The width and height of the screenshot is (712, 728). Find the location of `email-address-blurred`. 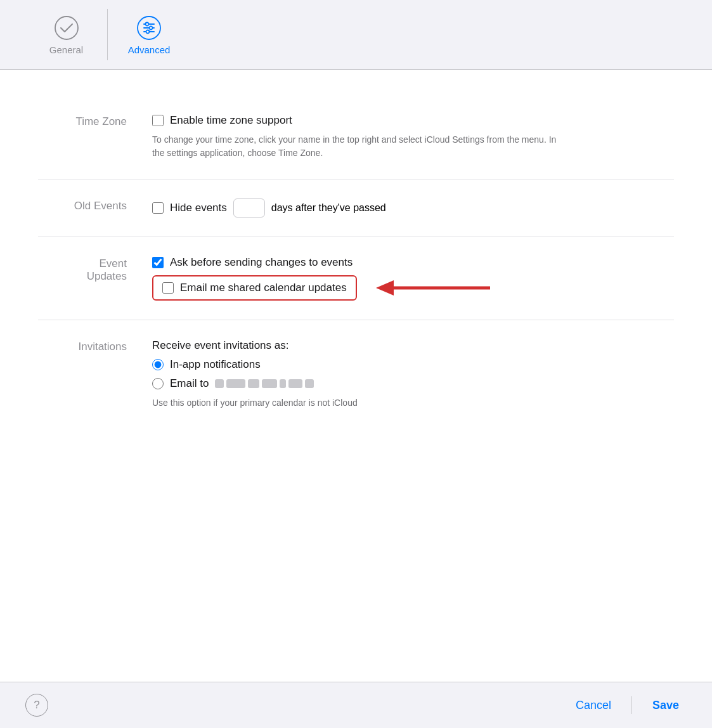

email-address-blurred is located at coordinates (264, 384).